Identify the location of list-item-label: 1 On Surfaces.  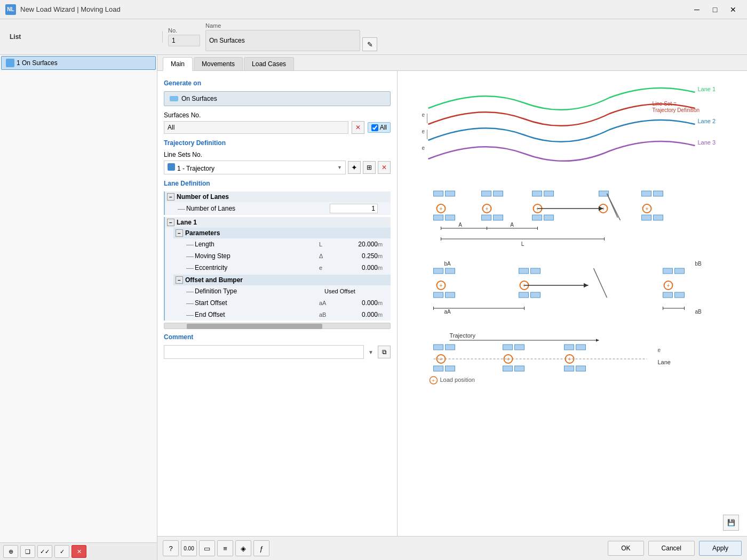
(37, 63).